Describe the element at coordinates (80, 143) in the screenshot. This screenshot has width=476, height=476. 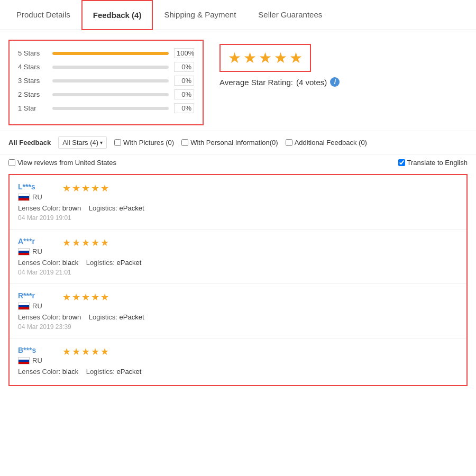
I see `stars-dropdown-label: All Stars (4)` at that location.